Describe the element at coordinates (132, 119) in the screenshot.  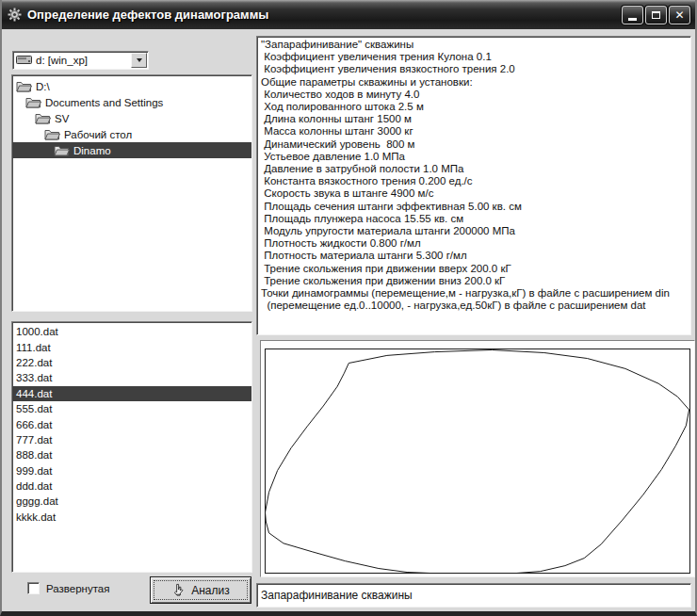
I see `tree-item-2: SV` at that location.